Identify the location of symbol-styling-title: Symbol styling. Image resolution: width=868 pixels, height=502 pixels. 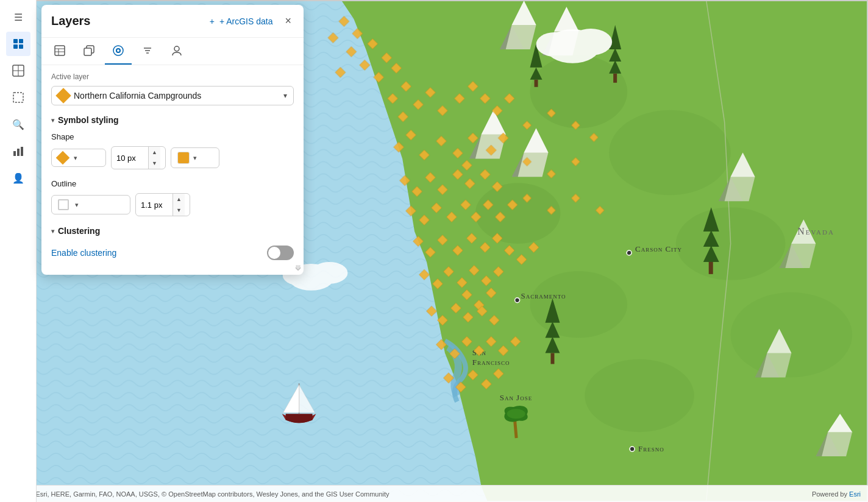
(88, 120).